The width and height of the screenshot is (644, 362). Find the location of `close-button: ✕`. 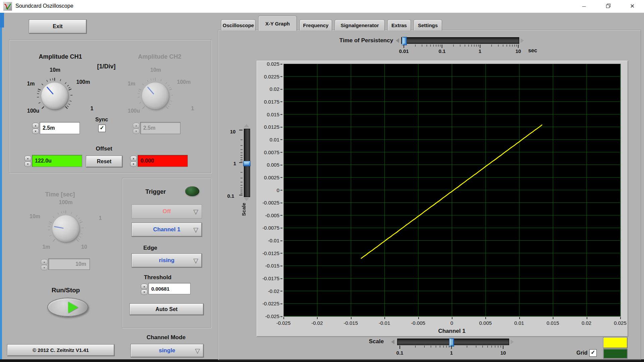

close-button: ✕ is located at coordinates (632, 6).